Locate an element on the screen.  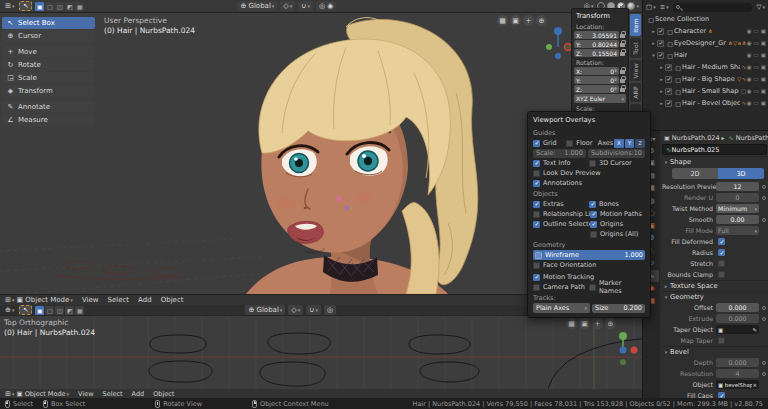
camera-view-icon: ▣ is located at coordinates (584, 324).